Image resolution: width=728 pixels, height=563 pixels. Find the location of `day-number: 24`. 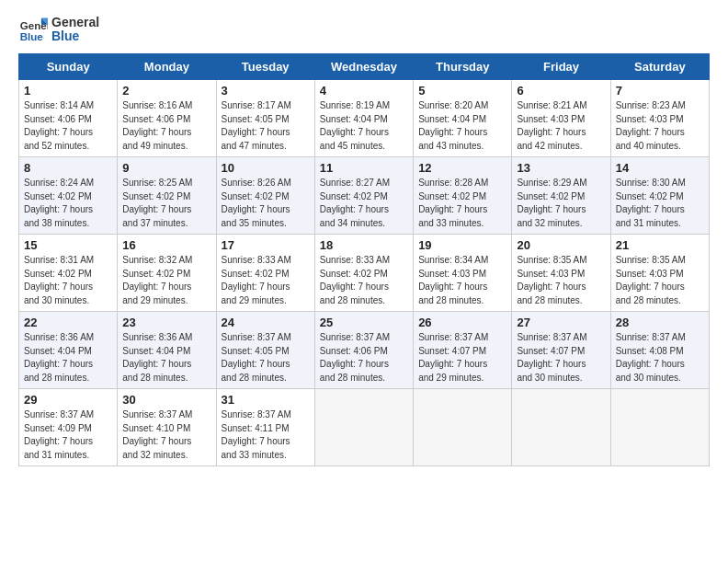

day-number: 24 is located at coordinates (266, 322).